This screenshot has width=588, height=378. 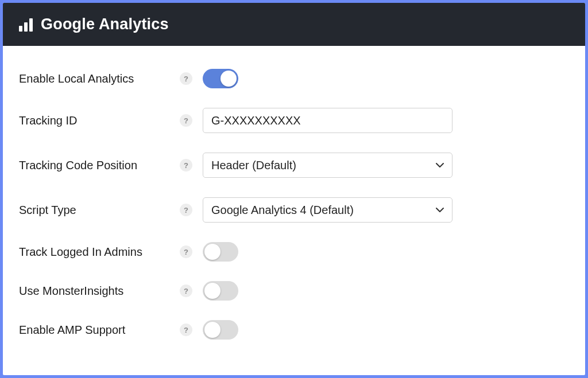 What do you see at coordinates (283, 210) in the screenshot?
I see `select-value: Google Analytics 4 (Default)` at bounding box center [283, 210].